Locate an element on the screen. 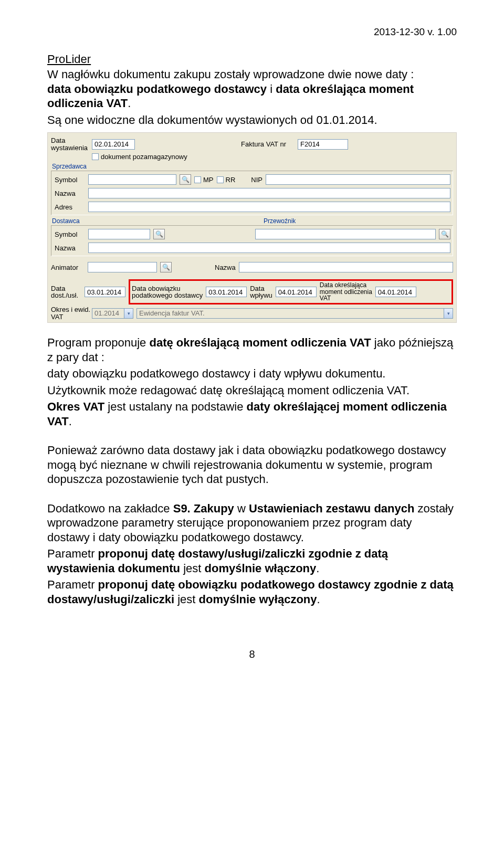 The width and height of the screenshot is (504, 851). label-data-wystawienia: Datawystawienia is located at coordinates (70, 144).